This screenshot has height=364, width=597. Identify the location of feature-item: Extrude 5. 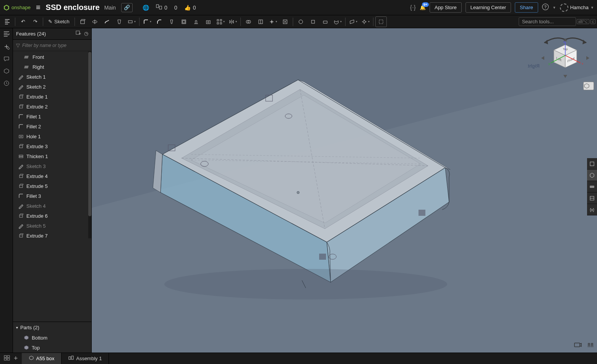
(52, 186).